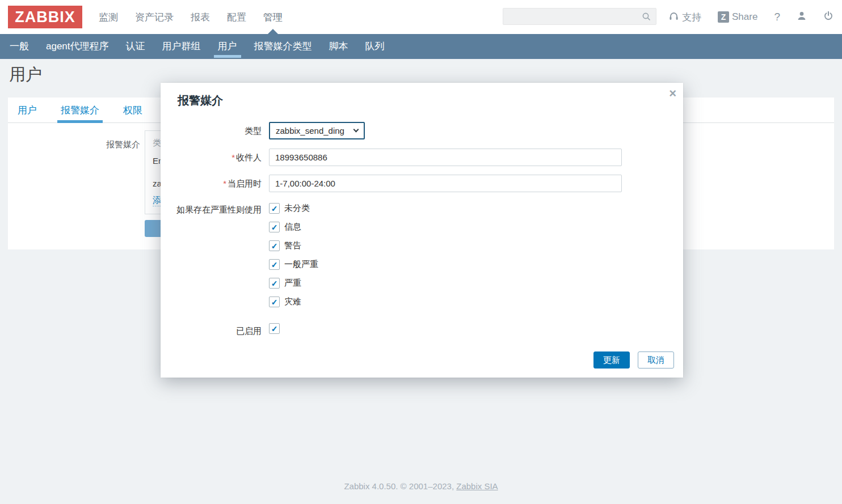 The width and height of the screenshot is (842, 504). I want to click on tab-permissions: 权限, so click(133, 110).